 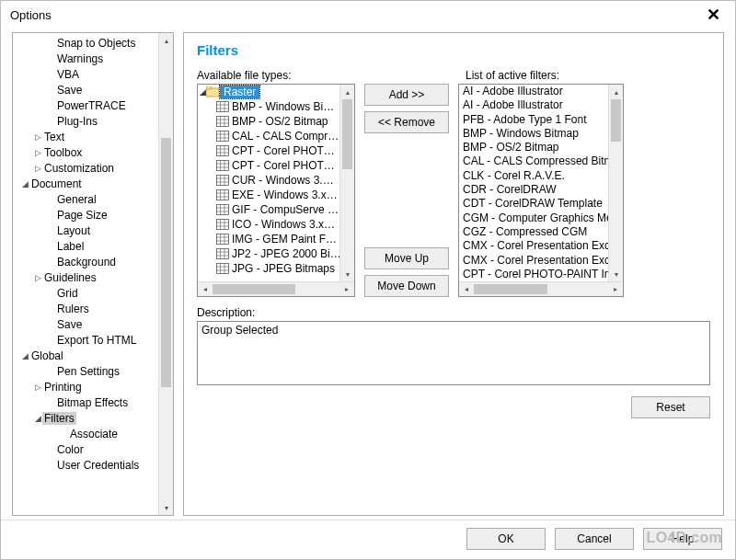 I want to click on tree-item: ▷Guidelines, so click(x=86, y=278).